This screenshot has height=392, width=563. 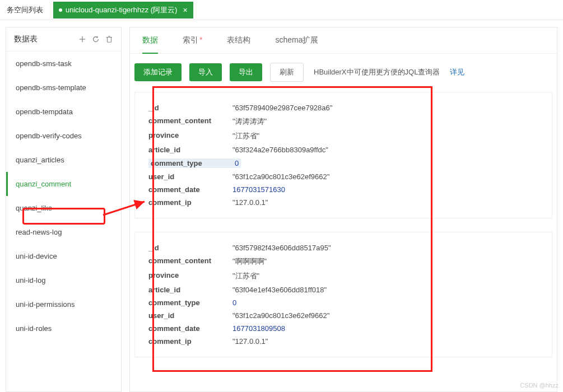 I want to click on content-tabs: 数据索引*表结构schema扩展, so click(x=343, y=40).